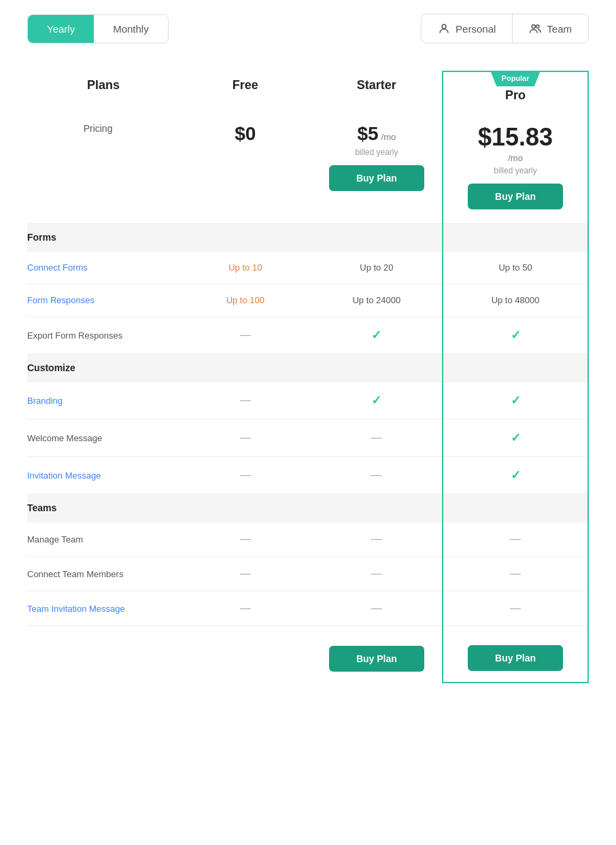 The height and width of the screenshot is (845, 616). Describe the element at coordinates (377, 476) in the screenshot. I see `invitation-starter: —` at that location.